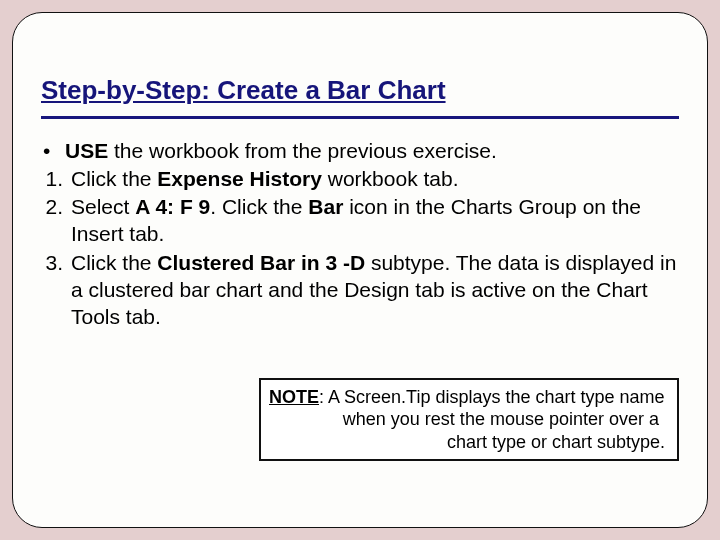  I want to click on bullet-text: USE the workbook from the previous exerc…, so click(372, 150).